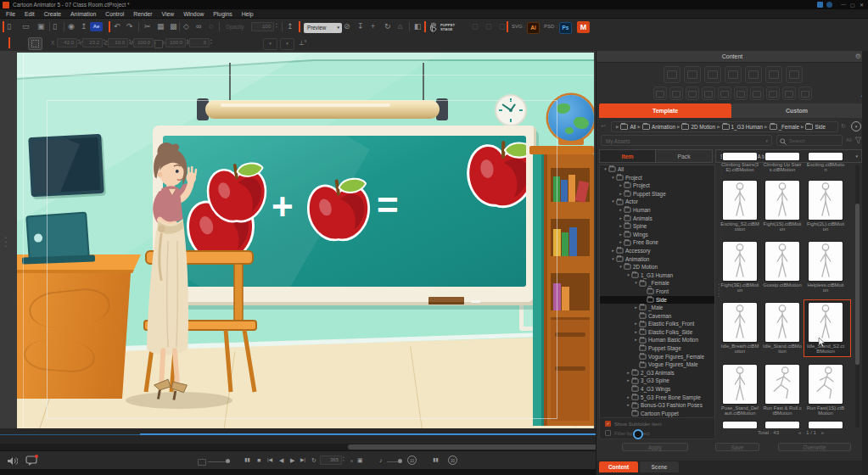  What do you see at coordinates (657, 381) in the screenshot?
I see `tree-item-3-g3-spine: ▸3_G3 Spine` at bounding box center [657, 381].